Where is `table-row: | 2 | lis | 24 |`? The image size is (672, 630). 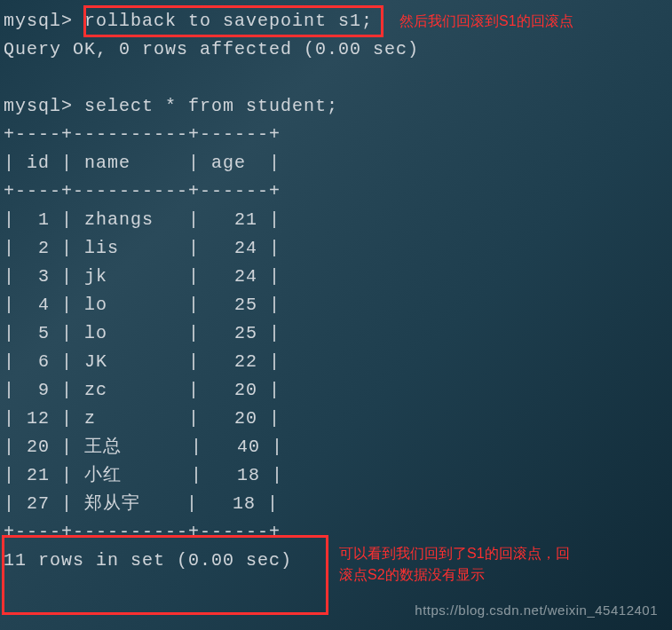 table-row: | 2 | lis | 24 | is located at coordinates (336, 248).